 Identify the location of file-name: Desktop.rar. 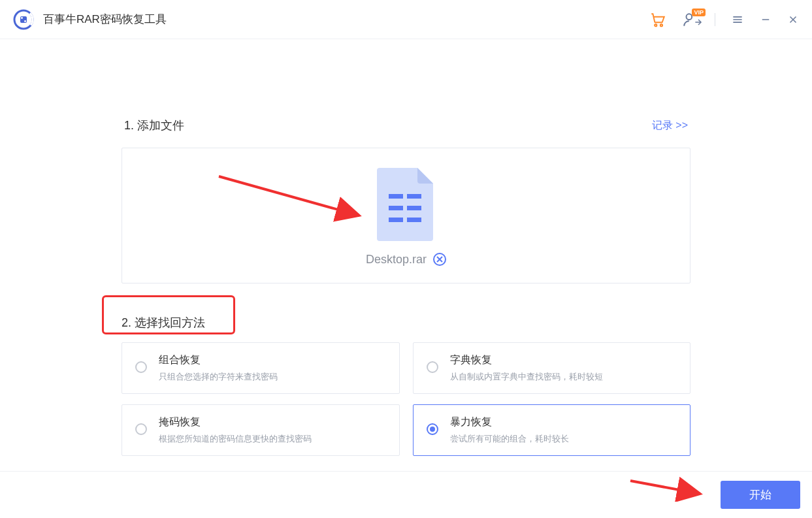
(396, 260).